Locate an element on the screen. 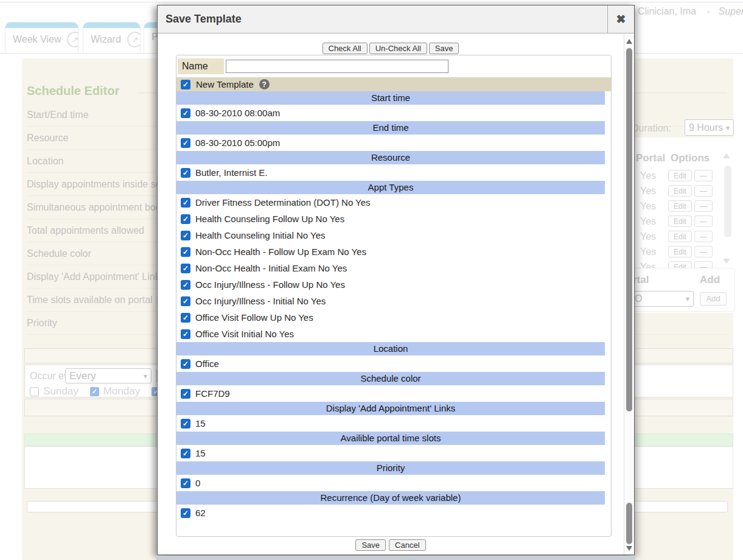 The image size is (743, 560). template-item-row: ✓Non-Occ Health - Follow Up Exam No Yes is located at coordinates (394, 252).